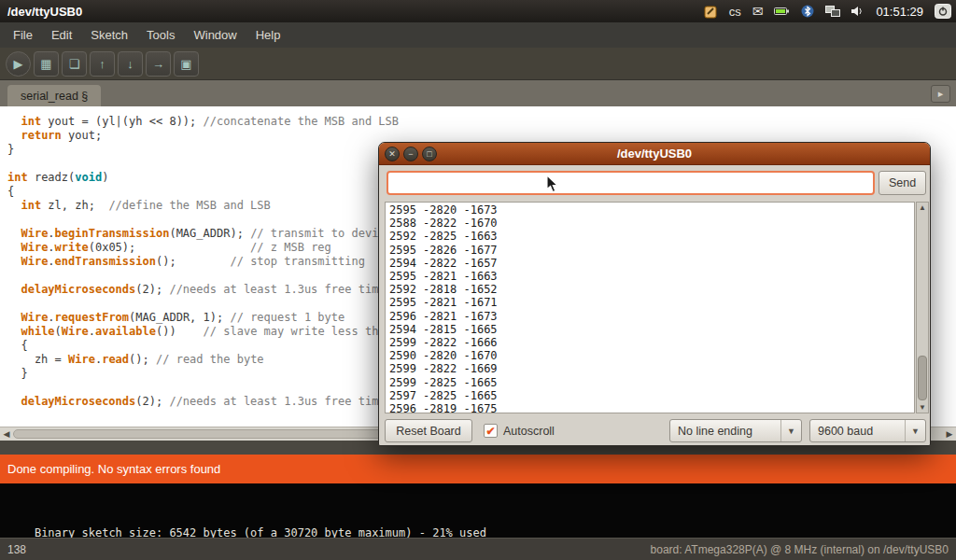  What do you see at coordinates (922, 207) in the screenshot?
I see `scroll-up-icon: ▲` at bounding box center [922, 207].